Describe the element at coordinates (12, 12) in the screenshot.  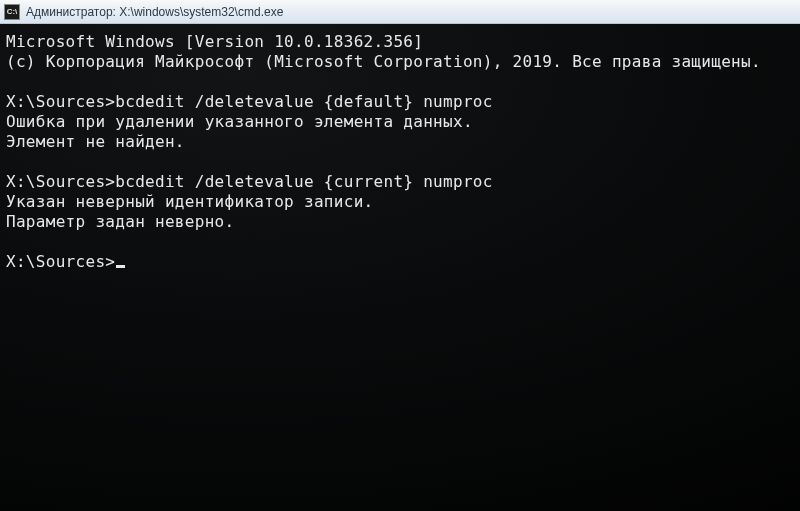
I see `cmd-app-icon: C:\` at that location.